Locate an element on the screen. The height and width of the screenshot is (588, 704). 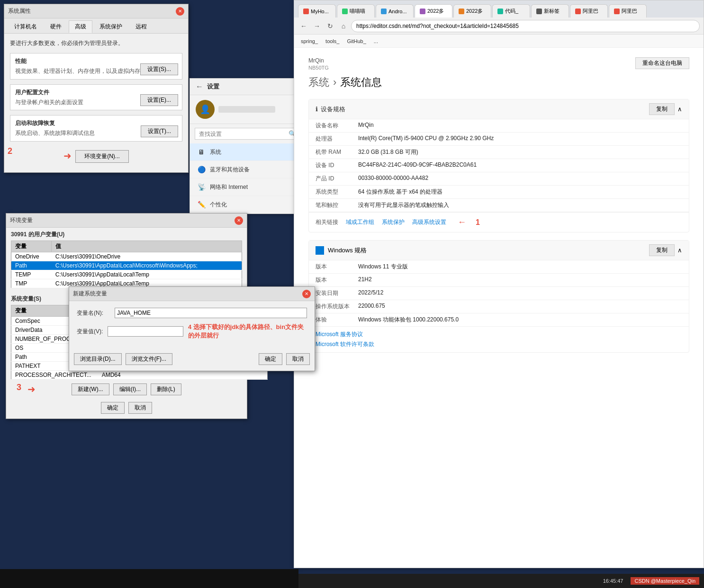
system-properties-window: 系统属性 ✕ 计算机名 硬件 高级 系统保护 远程 要进行大多数更改，你必须作为… is located at coordinates (96, 88).